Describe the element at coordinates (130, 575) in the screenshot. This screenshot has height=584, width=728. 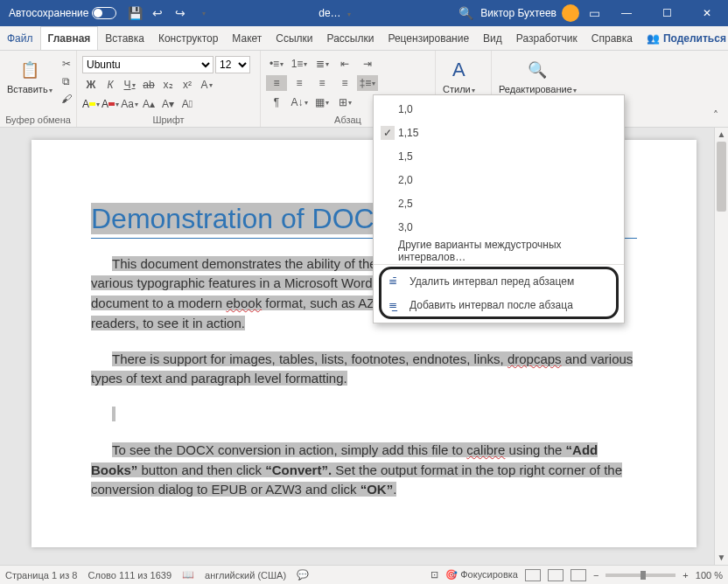
I see `status-words: Слово 111 из 1639` at that location.